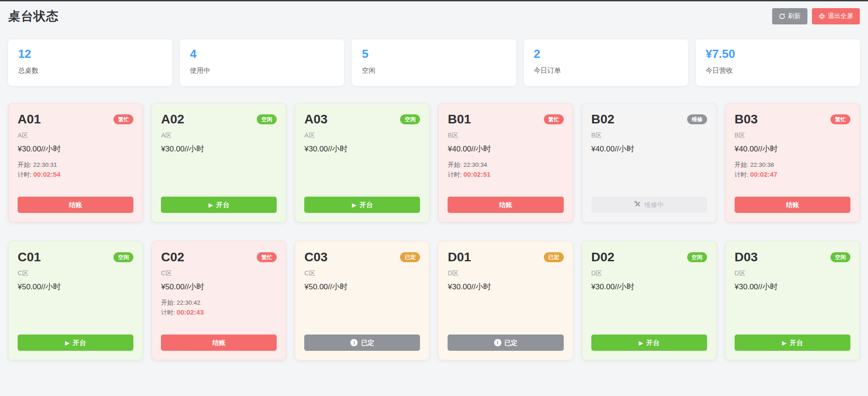 Image resolution: width=868 pixels, height=396 pixels. Describe the element at coordinates (434, 16) in the screenshot. I see `page-header: 桌台状态 刷新` at that location.